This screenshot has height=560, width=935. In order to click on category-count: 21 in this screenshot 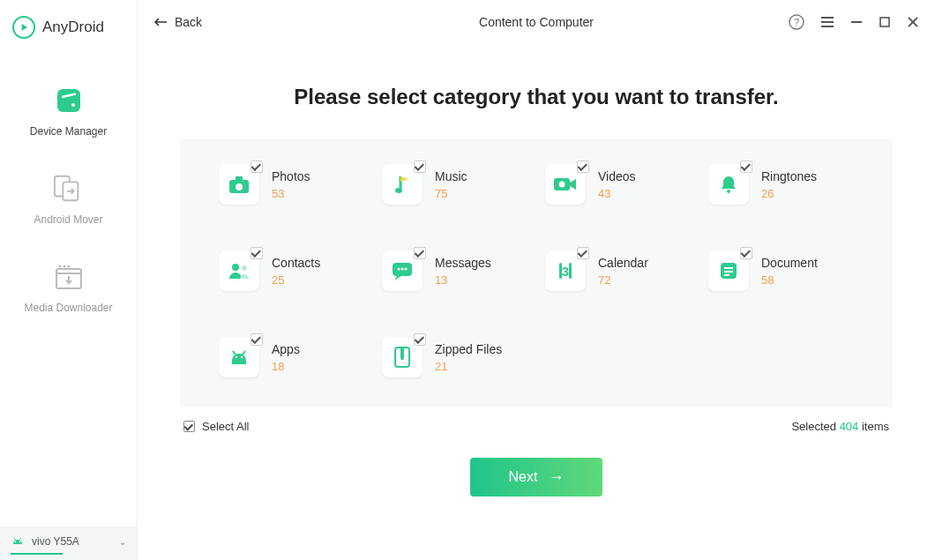, I will do `click(468, 367)`.